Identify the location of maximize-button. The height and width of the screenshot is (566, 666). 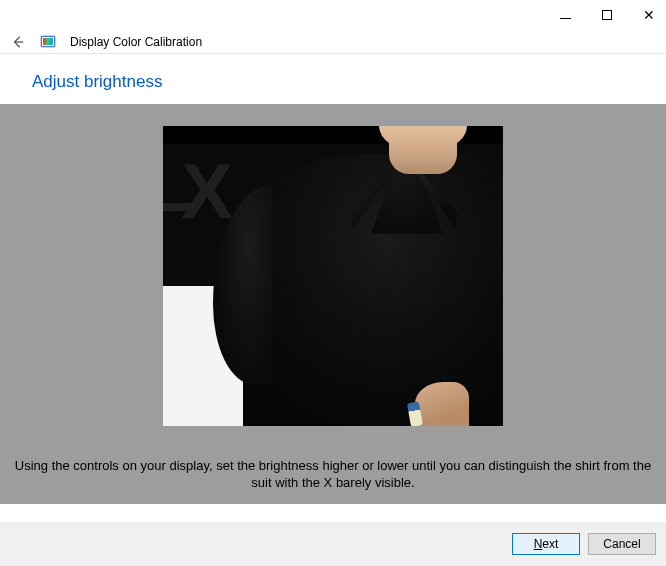
(607, 15).